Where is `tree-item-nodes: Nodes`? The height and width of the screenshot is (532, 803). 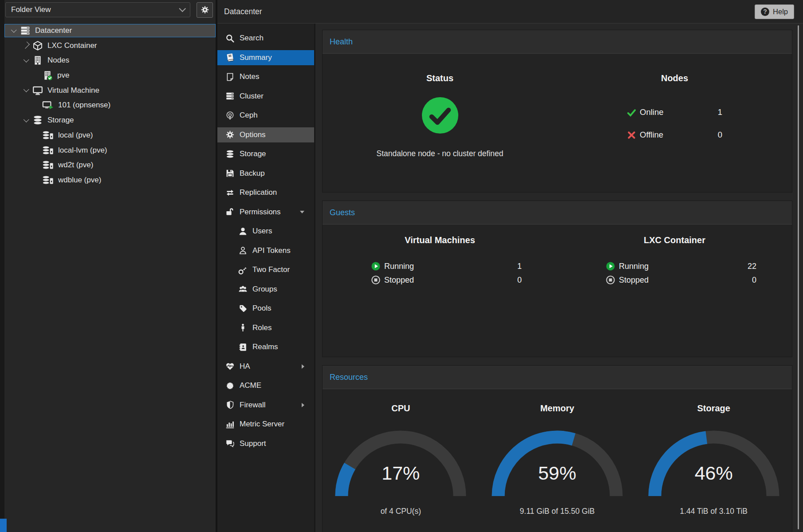
tree-item-nodes: Nodes is located at coordinates (110, 60).